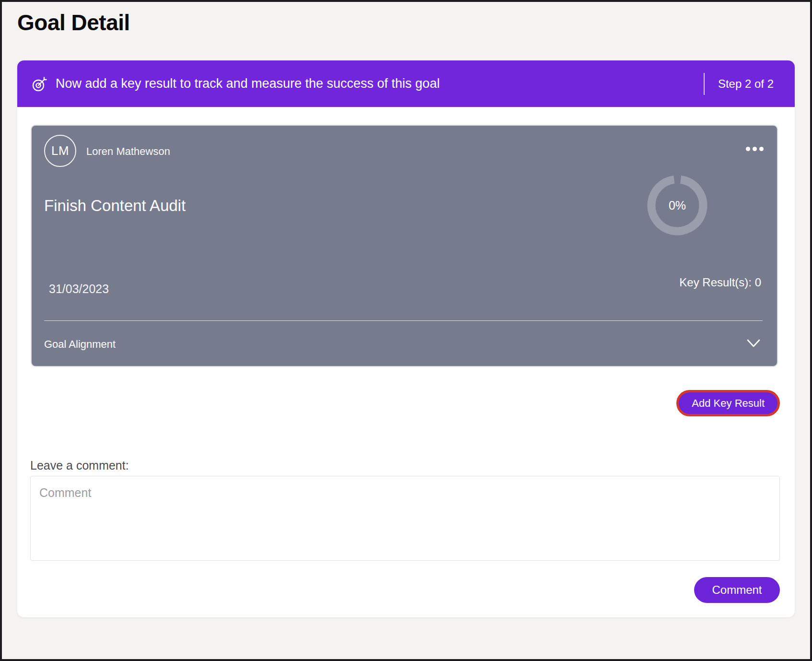 The width and height of the screenshot is (812, 661). I want to click on step-banner: Now add a key result to track and measur…, so click(406, 83).